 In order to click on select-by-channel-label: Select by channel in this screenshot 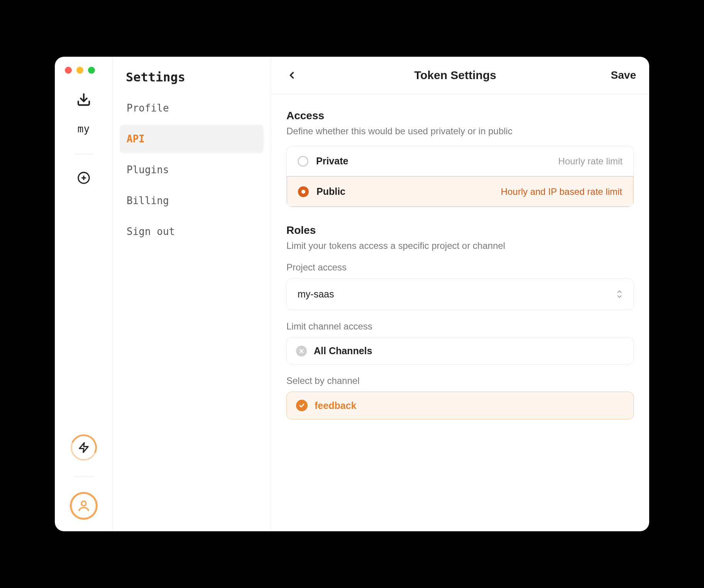, I will do `click(460, 381)`.